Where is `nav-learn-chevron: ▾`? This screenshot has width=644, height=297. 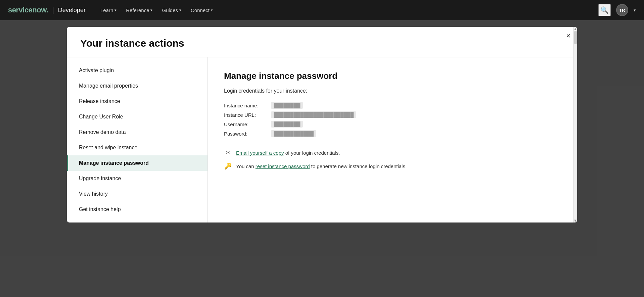
nav-learn-chevron: ▾ is located at coordinates (116, 10).